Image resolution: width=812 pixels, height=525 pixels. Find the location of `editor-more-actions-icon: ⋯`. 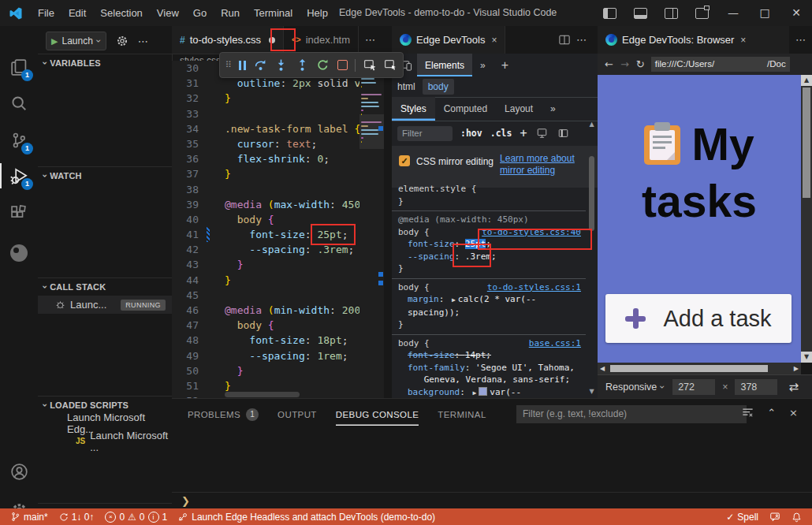

editor-more-actions-icon: ⋯ is located at coordinates (582, 39).